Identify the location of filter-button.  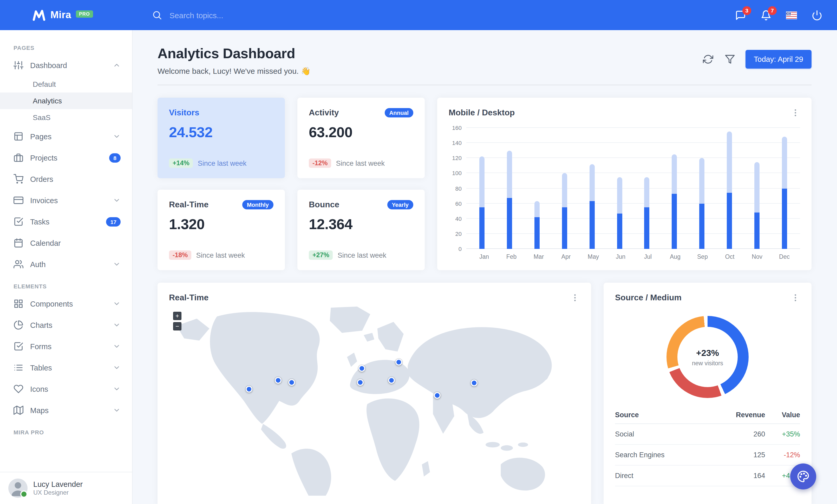
(730, 59).